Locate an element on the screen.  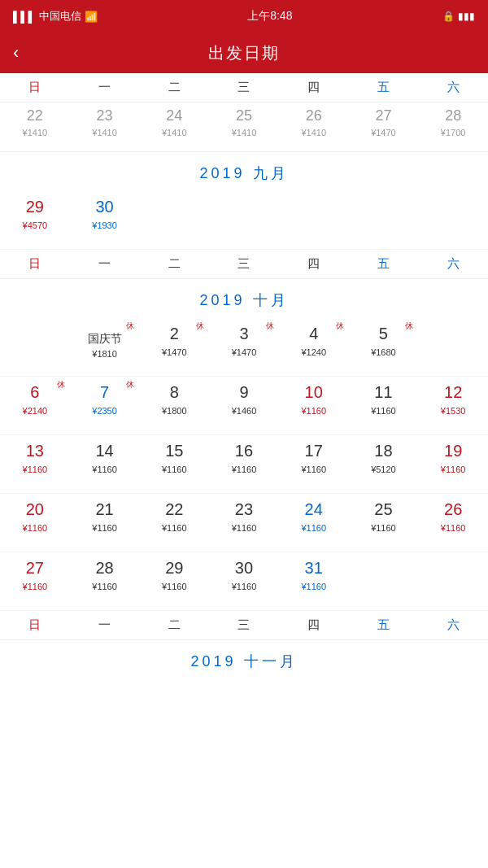
sep-30: 30 ¥1930 is located at coordinates (105, 220).